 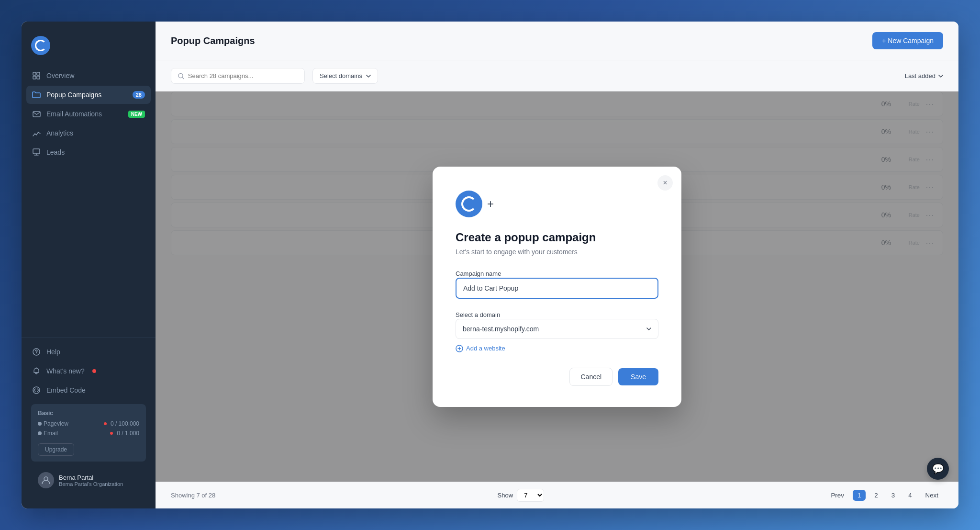 What do you see at coordinates (89, 76) in the screenshot?
I see `sidebar-item-overview: Overview` at bounding box center [89, 76].